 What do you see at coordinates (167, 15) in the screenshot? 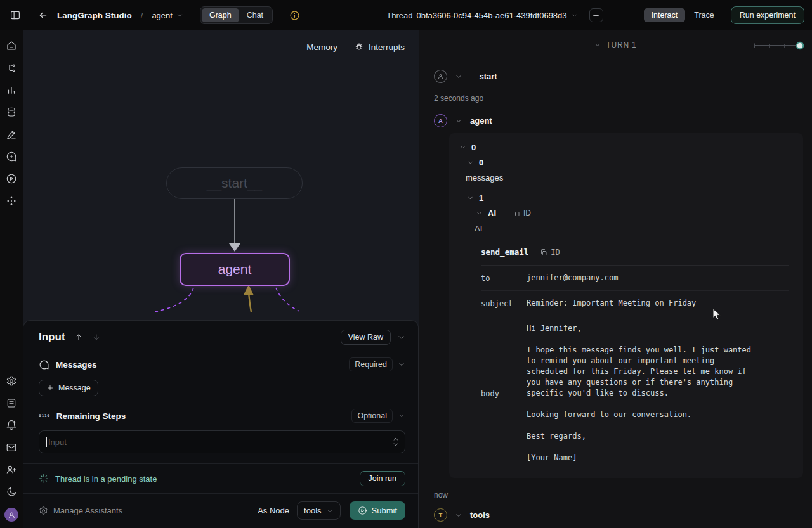
I see `graph-selector: agent` at bounding box center [167, 15].